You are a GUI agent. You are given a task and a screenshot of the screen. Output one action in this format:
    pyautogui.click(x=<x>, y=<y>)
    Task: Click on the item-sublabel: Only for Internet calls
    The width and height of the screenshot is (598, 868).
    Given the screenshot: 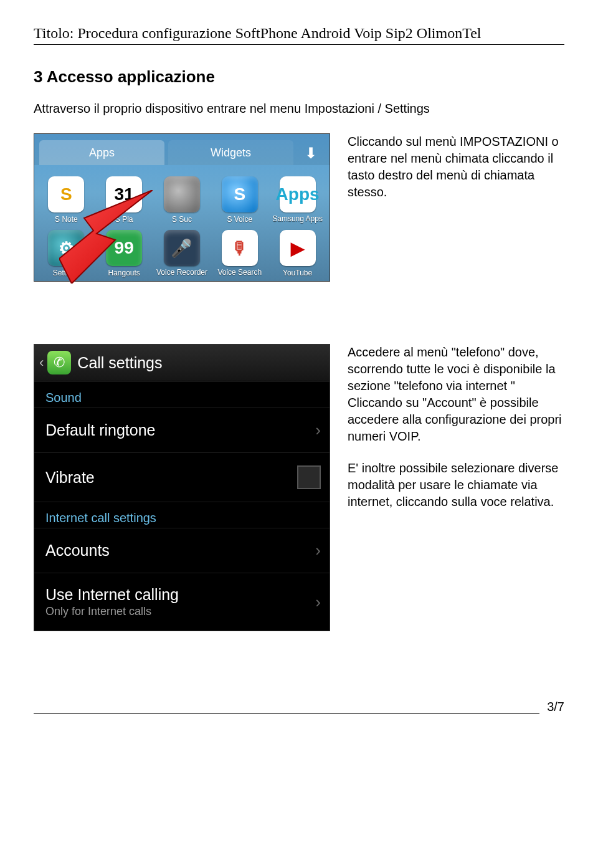 What is the action you would take?
    pyautogui.click(x=112, y=612)
    